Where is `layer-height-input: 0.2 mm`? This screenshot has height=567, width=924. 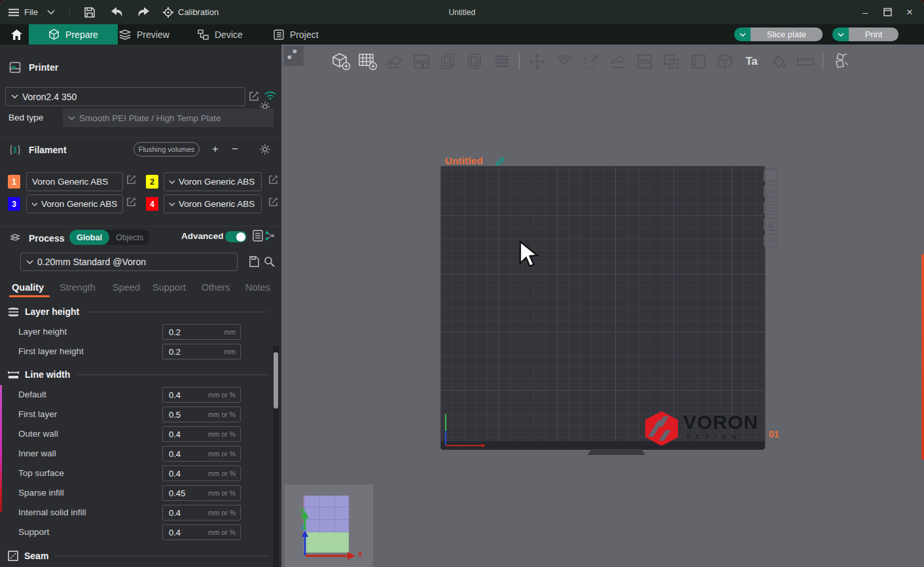 layer-height-input: 0.2 mm is located at coordinates (202, 332).